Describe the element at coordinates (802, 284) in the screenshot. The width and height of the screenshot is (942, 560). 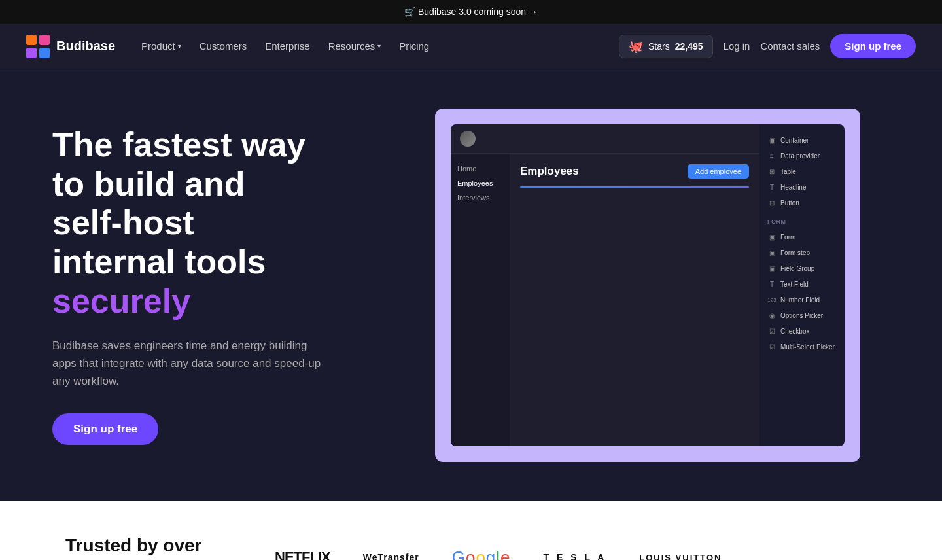
I see `panel-item-text-field: T Text Field` at that location.